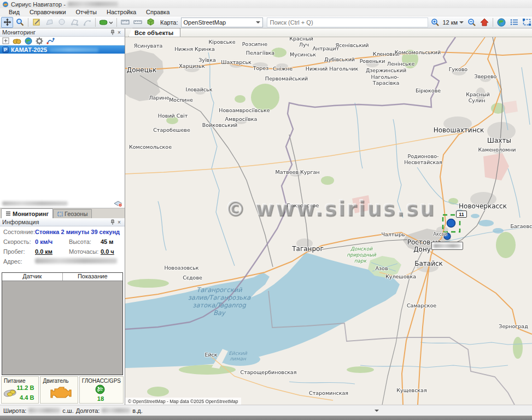 This screenshot has height=420, width=532. I want to click on engine-gauge: Двигатель, so click(59, 390).